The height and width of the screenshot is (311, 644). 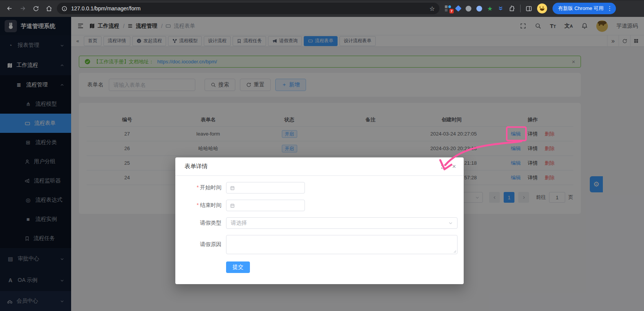 What do you see at coordinates (521, 8) in the screenshot?
I see `toolbar-divider` at bounding box center [521, 8].